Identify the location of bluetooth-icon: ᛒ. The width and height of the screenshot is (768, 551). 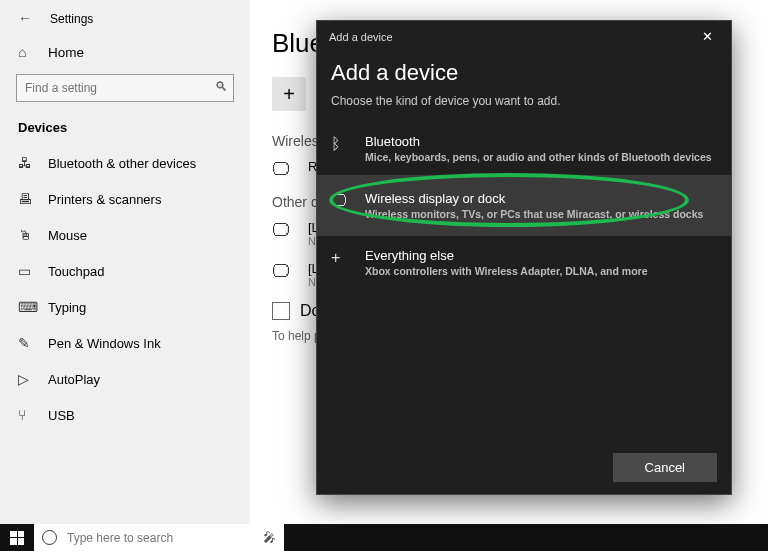
(342, 144).